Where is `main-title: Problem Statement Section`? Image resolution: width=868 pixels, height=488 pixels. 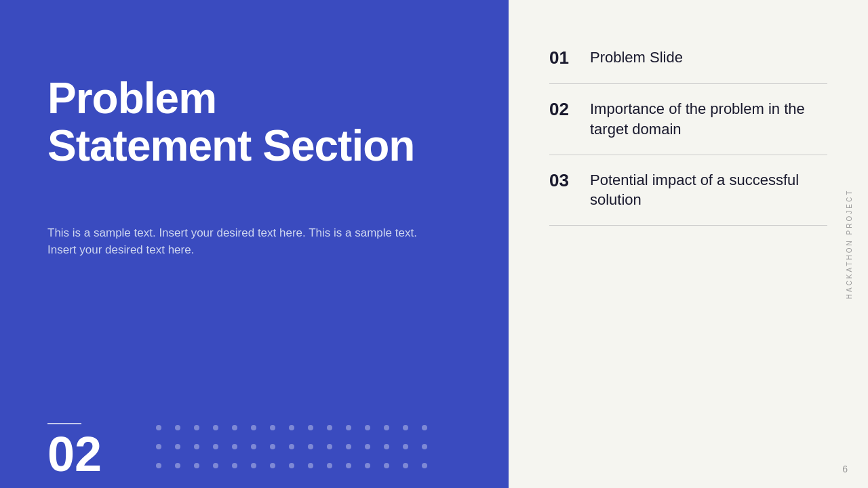
main-title: Problem Statement Section is located at coordinates (254, 122).